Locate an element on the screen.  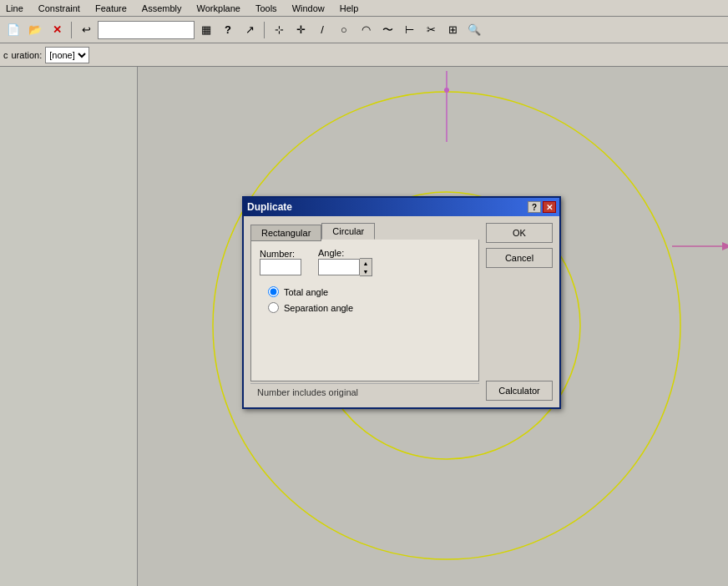
pattern-icon: ⊞ is located at coordinates (452, 30).